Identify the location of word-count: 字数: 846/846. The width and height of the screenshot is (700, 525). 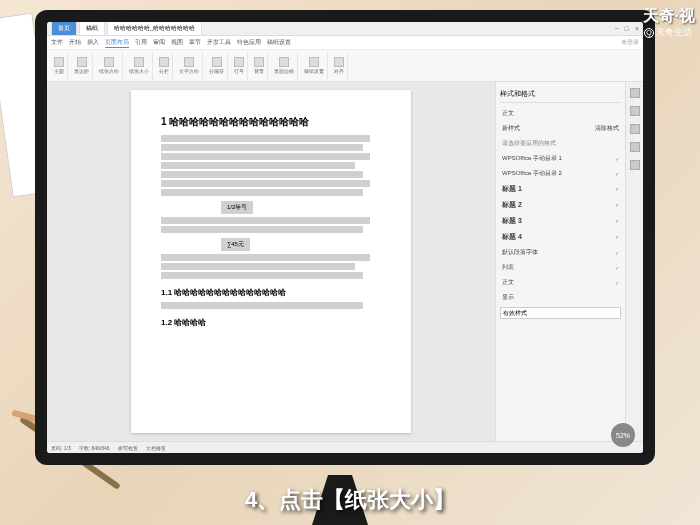
(94, 448).